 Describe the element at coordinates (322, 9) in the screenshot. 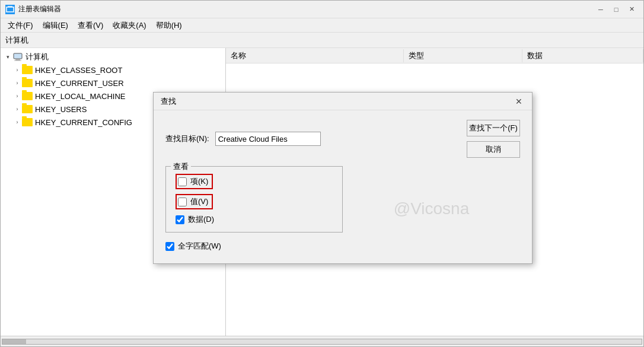

I see `title-bar: 注册表编辑器 ─ □ ✕` at that location.